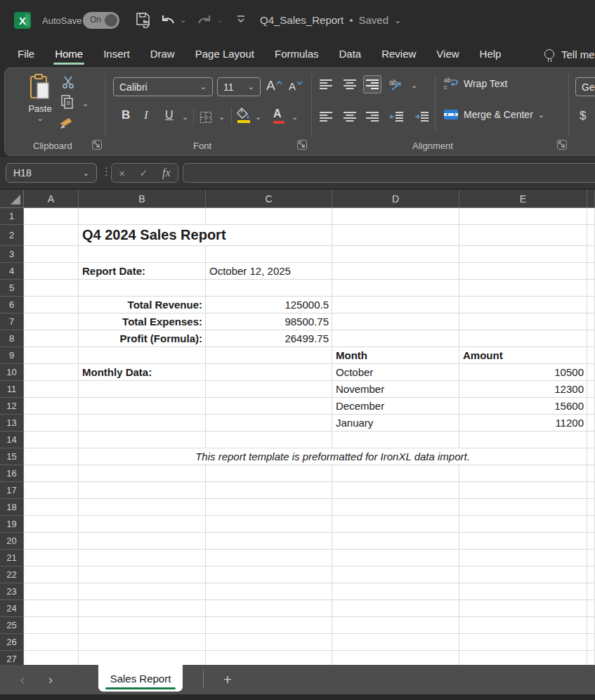 The image size is (595, 700). What do you see at coordinates (269, 254) in the screenshot?
I see `cell-C3` at bounding box center [269, 254].